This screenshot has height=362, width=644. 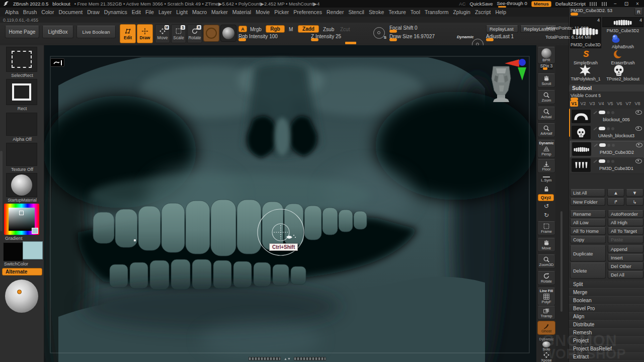 What do you see at coordinates (275, 29) in the screenshot?
I see `rgb-button: Rgb` at bounding box center [275, 29].